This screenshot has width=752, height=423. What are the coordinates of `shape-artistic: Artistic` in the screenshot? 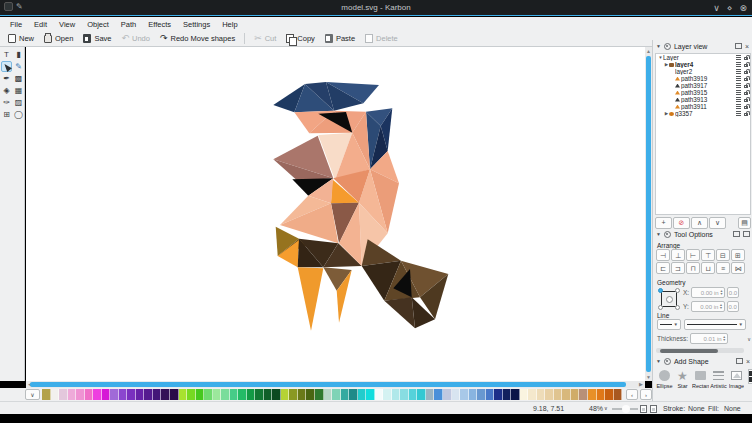 It's located at (718, 379).